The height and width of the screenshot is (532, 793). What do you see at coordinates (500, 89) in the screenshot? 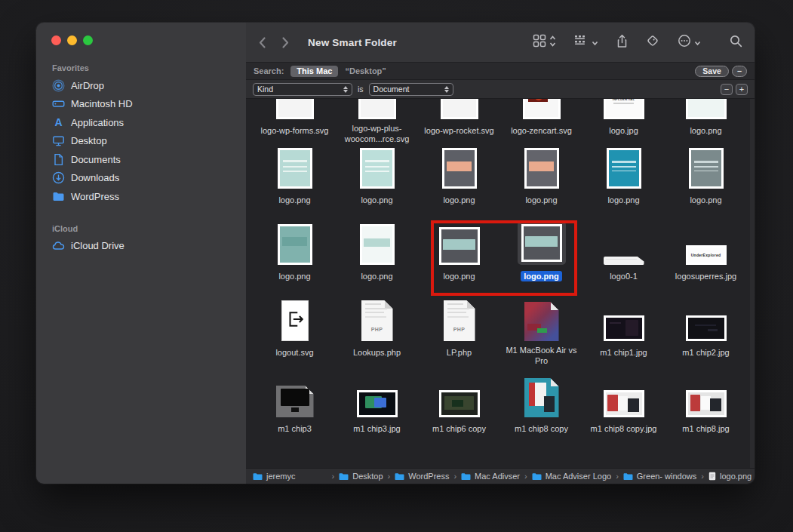
I see `filter-row: Kind is Document − +` at bounding box center [500, 89].